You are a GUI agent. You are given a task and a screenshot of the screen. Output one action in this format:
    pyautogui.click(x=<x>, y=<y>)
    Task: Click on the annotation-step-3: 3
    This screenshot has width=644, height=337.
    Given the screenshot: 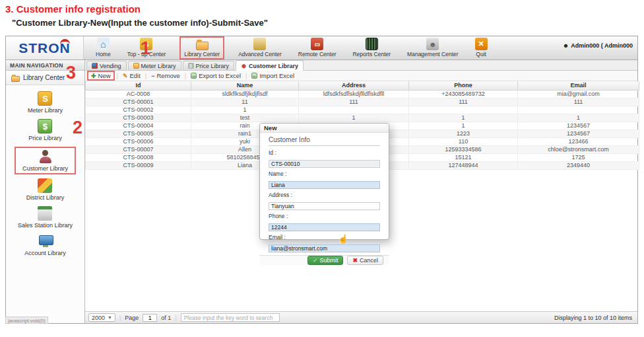 What is the action you would take?
    pyautogui.click(x=71, y=73)
    